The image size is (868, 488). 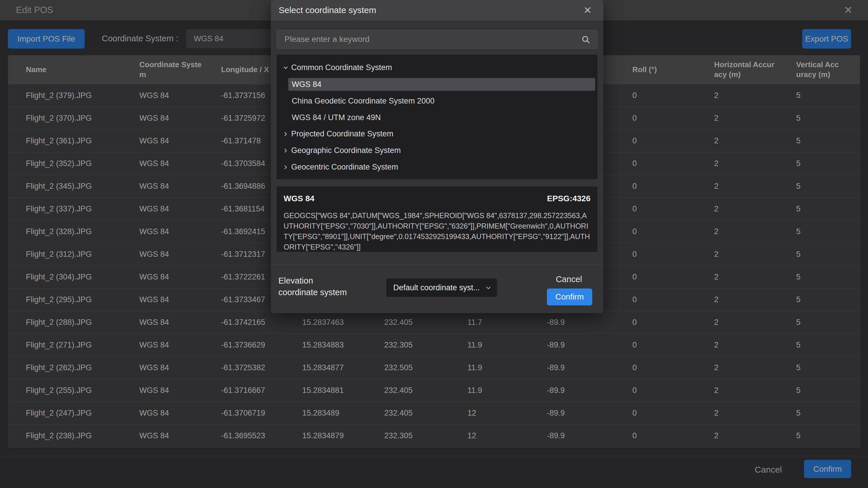 What do you see at coordinates (437, 39) in the screenshot?
I see `keyword-search-input` at bounding box center [437, 39].